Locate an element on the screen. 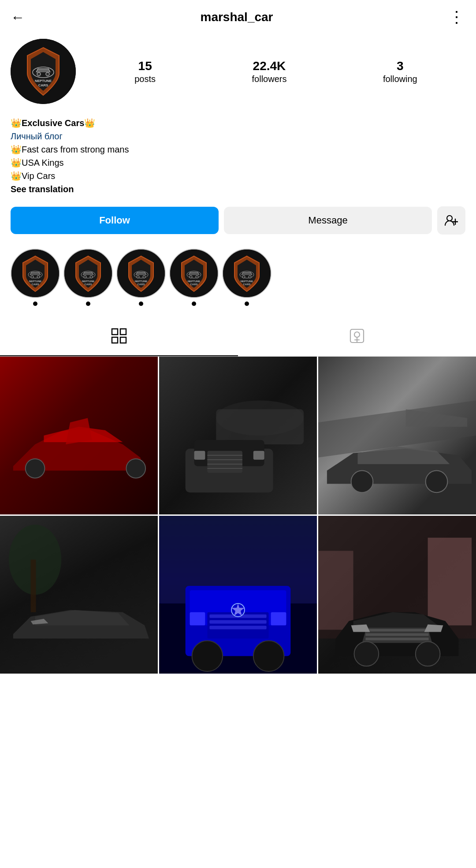  tab-grid is located at coordinates (119, 338).